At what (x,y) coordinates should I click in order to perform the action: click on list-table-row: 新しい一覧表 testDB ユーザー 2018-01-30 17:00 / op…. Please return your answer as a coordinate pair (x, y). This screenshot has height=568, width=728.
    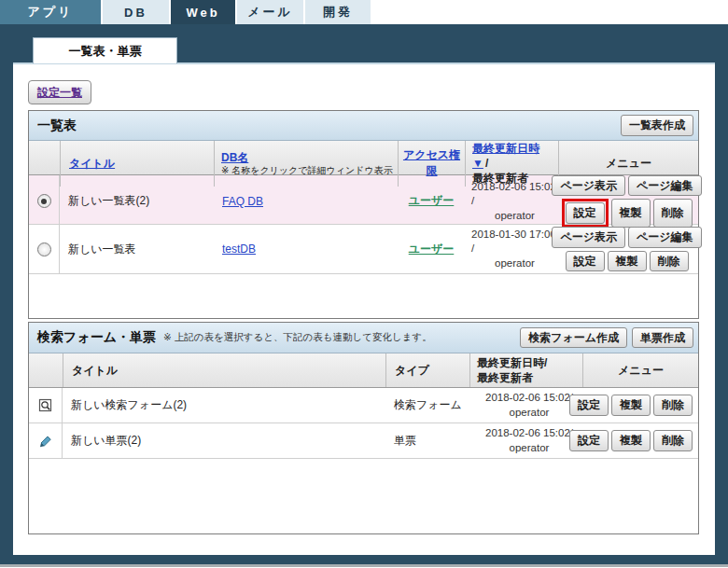
    Looking at the image, I should click on (364, 250).